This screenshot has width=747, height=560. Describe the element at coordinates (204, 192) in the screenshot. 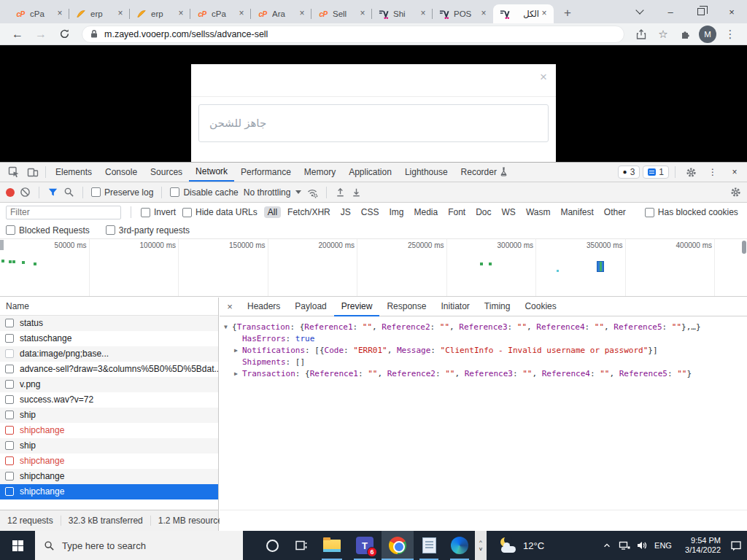

I see `disable-cache-toggle: Disable cache` at that location.